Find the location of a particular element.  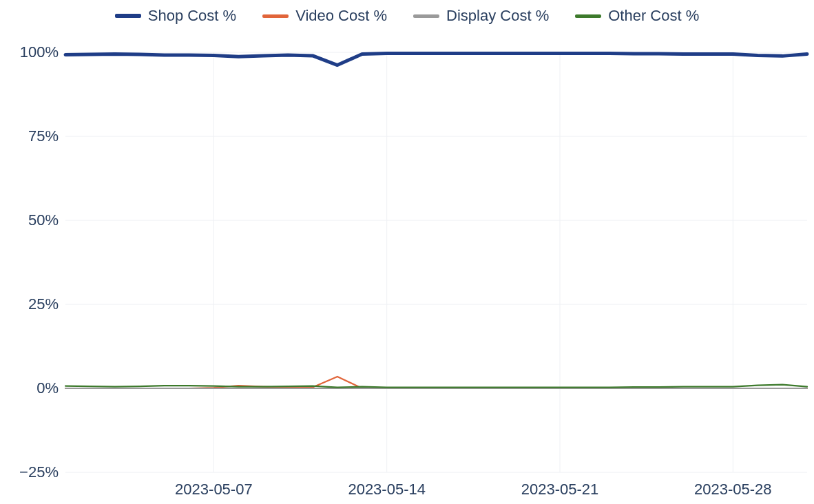

legend-label: Display Cost % is located at coordinates (497, 16).